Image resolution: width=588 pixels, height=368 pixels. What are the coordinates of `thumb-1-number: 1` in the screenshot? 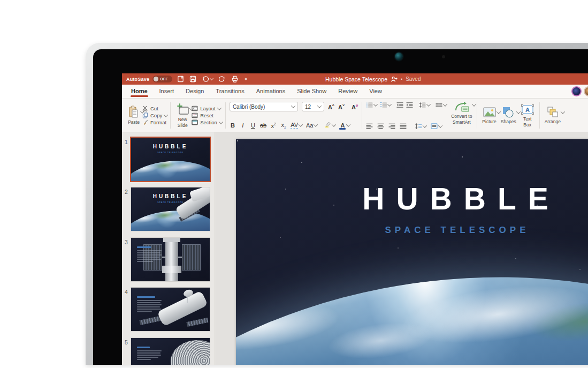 It's located at (126, 142).